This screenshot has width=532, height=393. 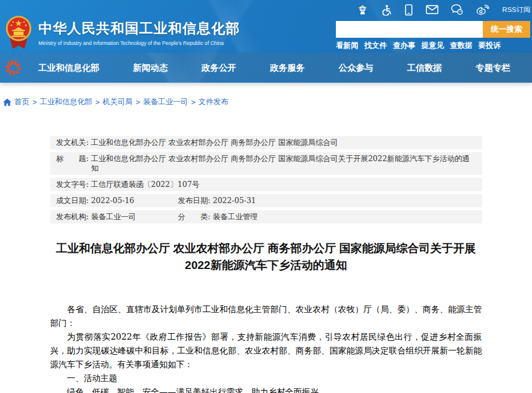 What do you see at coordinates (432, 10) in the screenshot?
I see `mail-icon` at bounding box center [432, 10].